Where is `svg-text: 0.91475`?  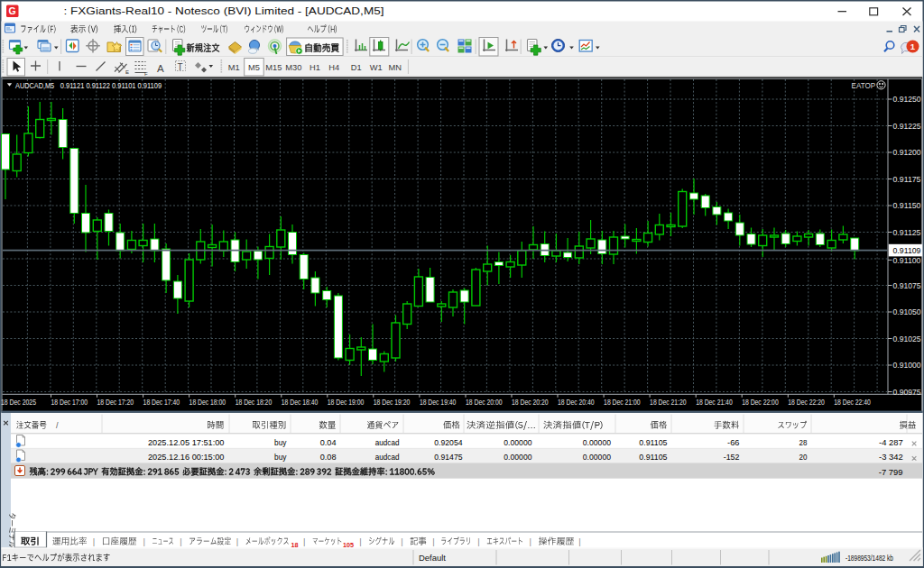 svg-text: 0.91475 is located at coordinates (448, 456).